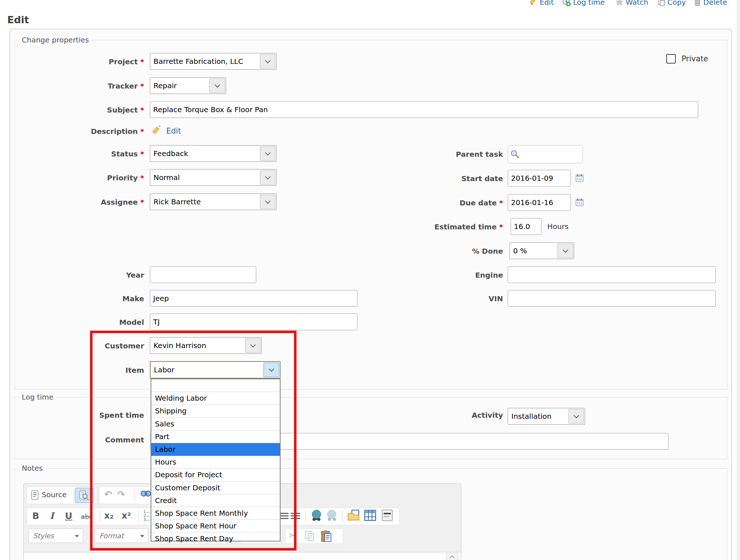 The height and width of the screenshot is (560, 740). What do you see at coordinates (126, 110) in the screenshot?
I see `subject-label: Subject*` at bounding box center [126, 110].